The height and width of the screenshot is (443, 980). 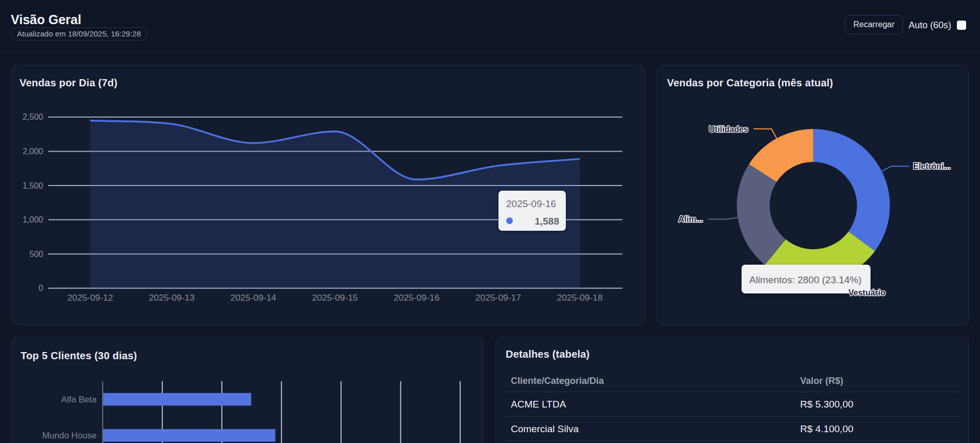 What do you see at coordinates (33, 151) in the screenshot?
I see `svg-text: 2,000` at bounding box center [33, 151].